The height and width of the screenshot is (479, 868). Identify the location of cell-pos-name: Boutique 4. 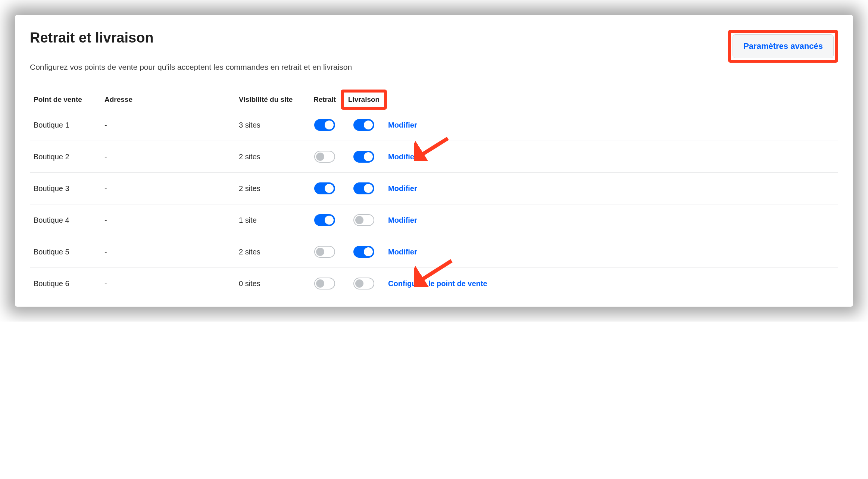
(65, 220).